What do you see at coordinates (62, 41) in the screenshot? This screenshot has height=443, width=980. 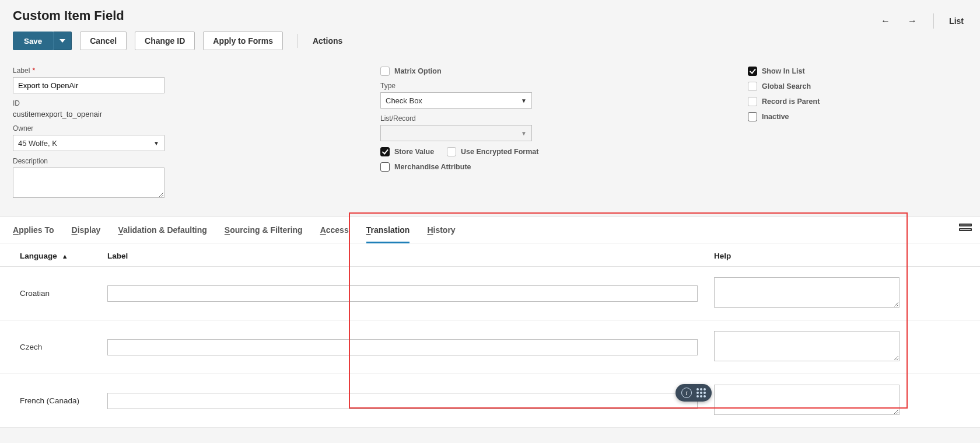 I see `caret-down-icon` at bounding box center [62, 41].